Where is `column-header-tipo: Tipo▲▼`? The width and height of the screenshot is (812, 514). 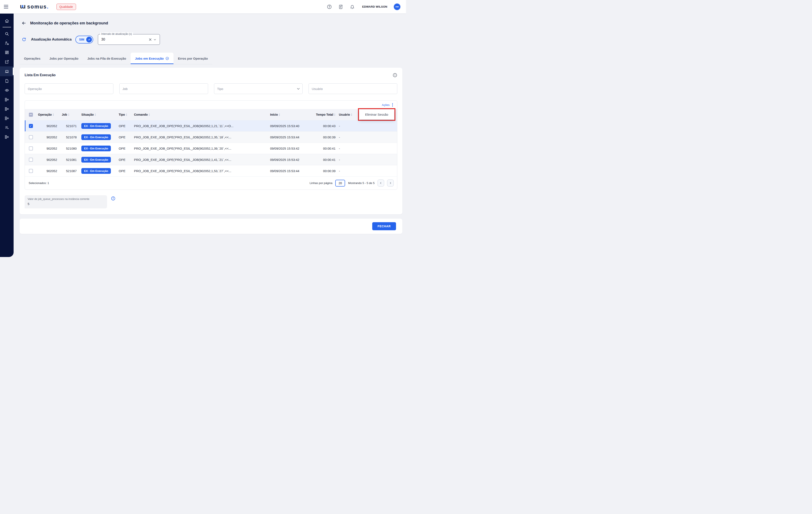 column-header-tipo: Tipo▲▼ is located at coordinates (125, 115).